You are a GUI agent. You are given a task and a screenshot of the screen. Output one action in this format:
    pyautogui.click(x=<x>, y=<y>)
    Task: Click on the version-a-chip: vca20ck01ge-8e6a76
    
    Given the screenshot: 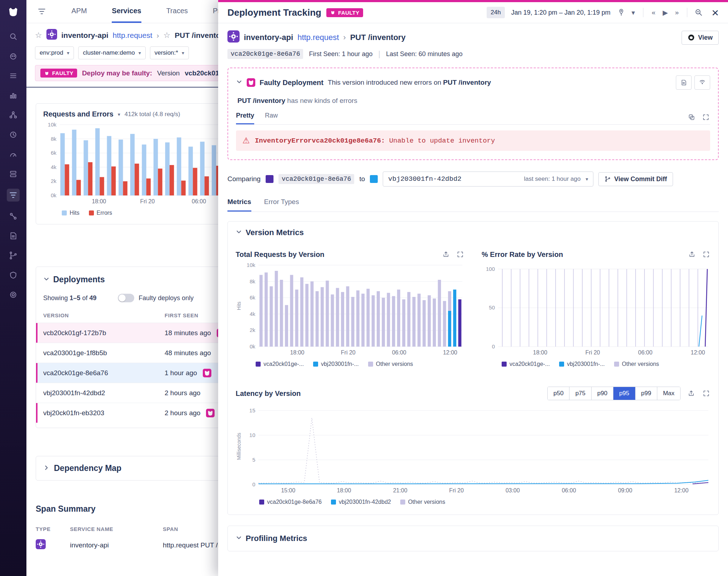 What is the action you would take?
    pyautogui.click(x=316, y=179)
    